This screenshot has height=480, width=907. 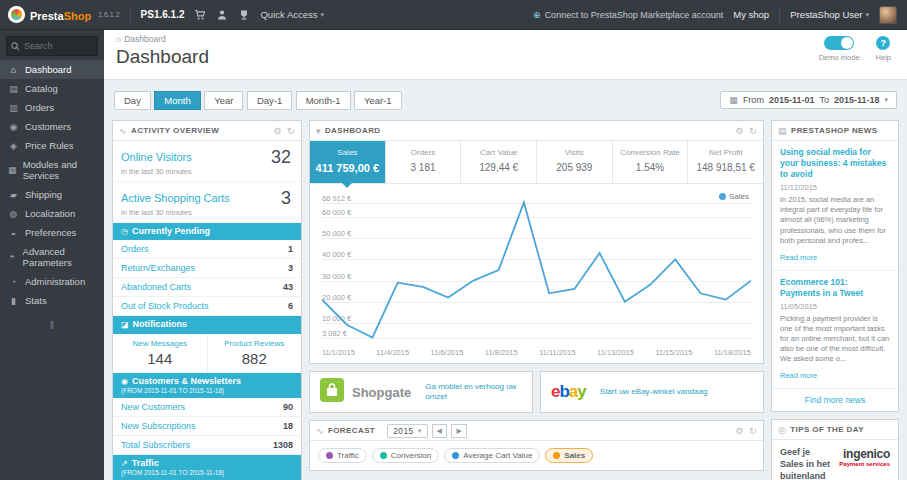 I want to click on row-label: Out of Stock Products, so click(x=165, y=306).